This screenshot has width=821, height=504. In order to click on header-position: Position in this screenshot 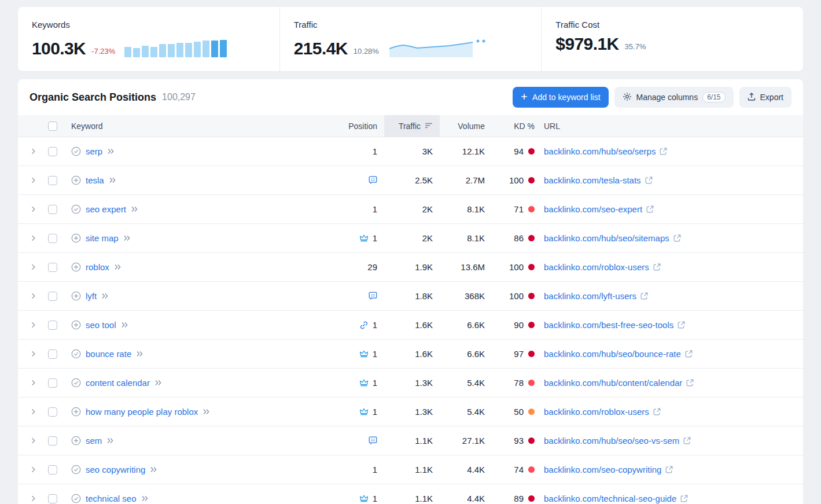, I will do `click(358, 126)`.